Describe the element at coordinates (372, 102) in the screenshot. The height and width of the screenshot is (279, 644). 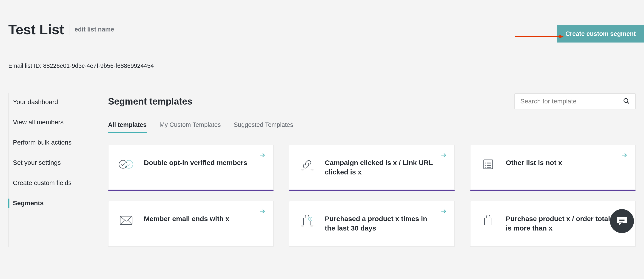
I see `section-header: Segment templates` at that location.